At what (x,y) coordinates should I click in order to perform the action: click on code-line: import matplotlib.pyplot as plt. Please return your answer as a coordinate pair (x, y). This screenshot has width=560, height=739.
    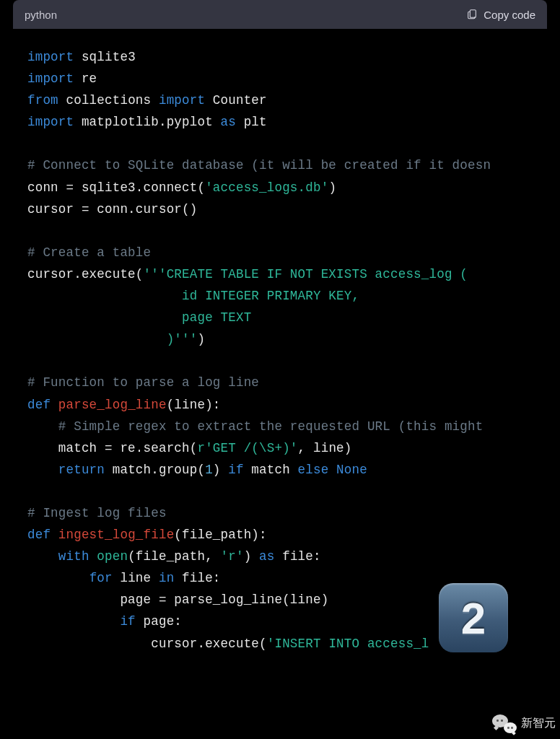
    Looking at the image, I should click on (280, 122).